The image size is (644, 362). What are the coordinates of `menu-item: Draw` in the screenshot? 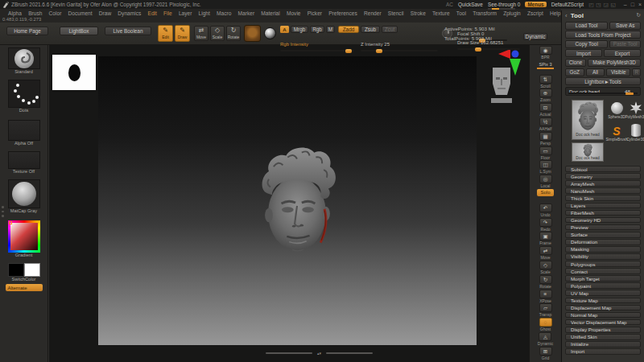 It's located at (105, 13).